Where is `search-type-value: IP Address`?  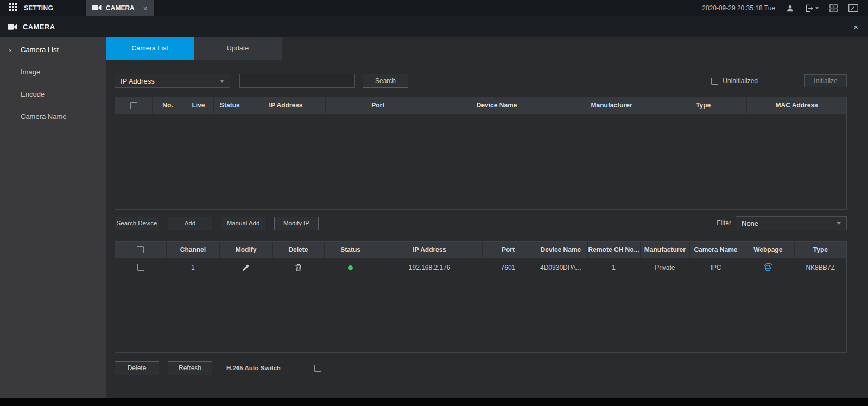 search-type-value: IP Address is located at coordinates (138, 81).